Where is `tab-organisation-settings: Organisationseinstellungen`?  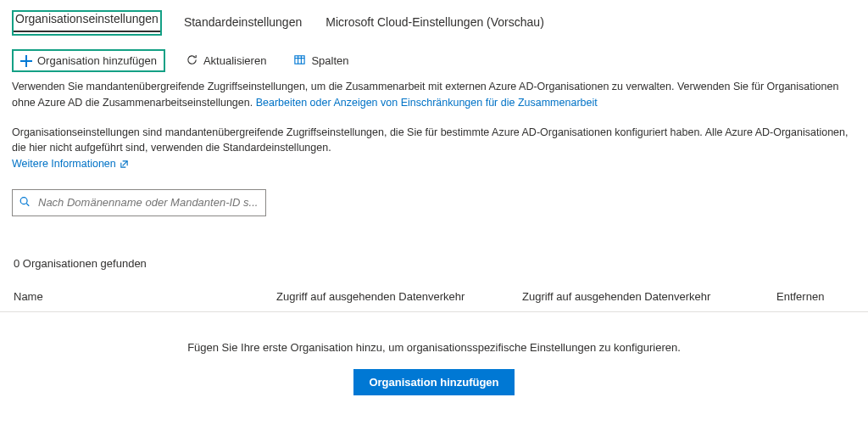
tab-organisation-settings: Organisationseinstellungen is located at coordinates (86, 20).